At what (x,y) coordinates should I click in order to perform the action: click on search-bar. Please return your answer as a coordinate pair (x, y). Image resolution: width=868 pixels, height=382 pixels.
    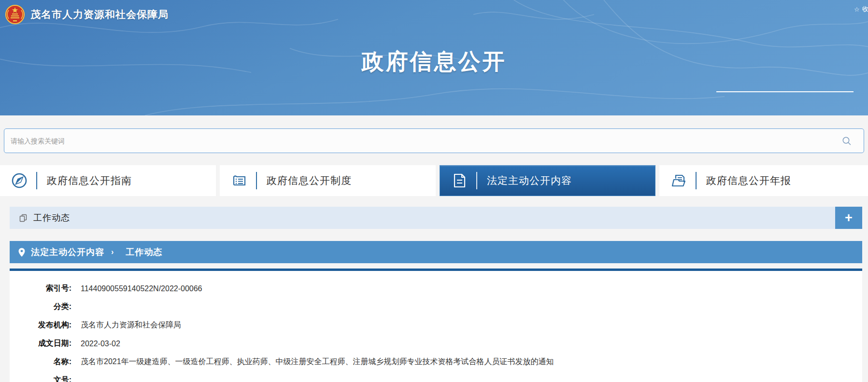
    Looking at the image, I should click on (434, 141).